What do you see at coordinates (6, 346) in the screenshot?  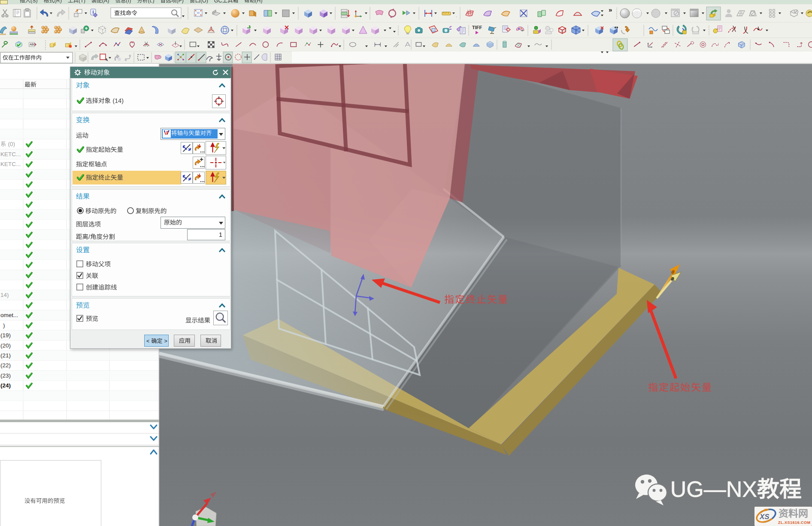 I see `svg-text: (20)` at bounding box center [6, 346].